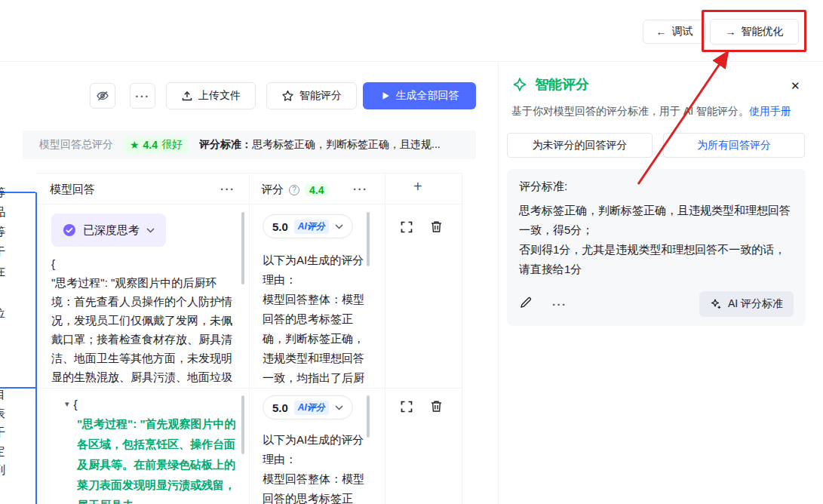 The width and height of the screenshot is (823, 504). I want to click on clipped-text-fragment: 干, so click(3, 433).